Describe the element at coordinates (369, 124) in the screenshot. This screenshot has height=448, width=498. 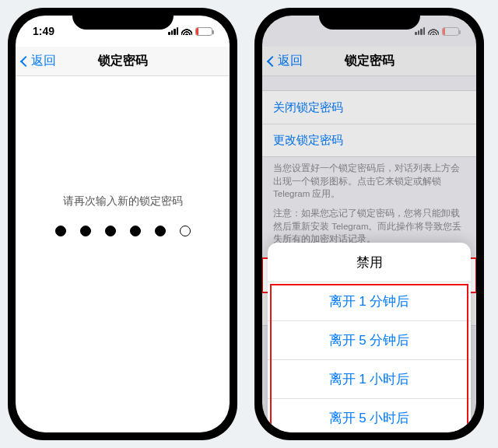
I see `settings-group: 关闭锁定密码 更改锁定密码` at that location.